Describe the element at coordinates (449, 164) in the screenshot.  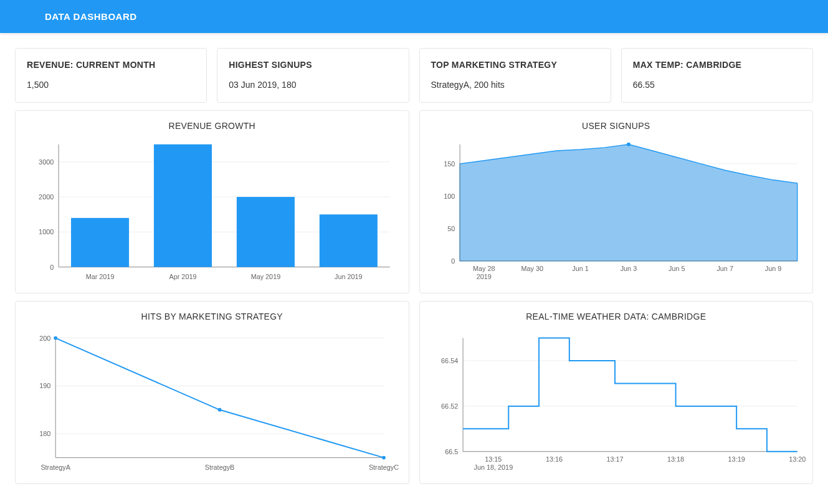
I see `svg-text: 150` at that location.